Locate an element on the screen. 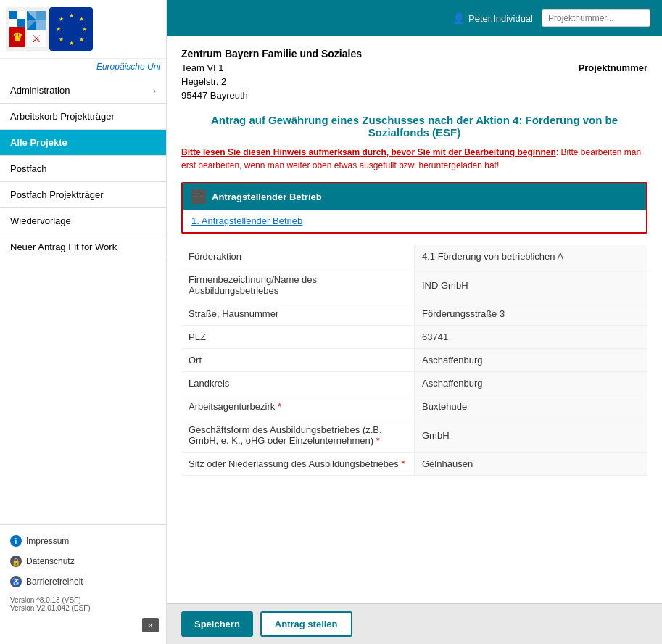 This screenshot has width=662, height=644. antrag-title: Antrag auf Gewährung eines Zuschusses na… is located at coordinates (415, 126).